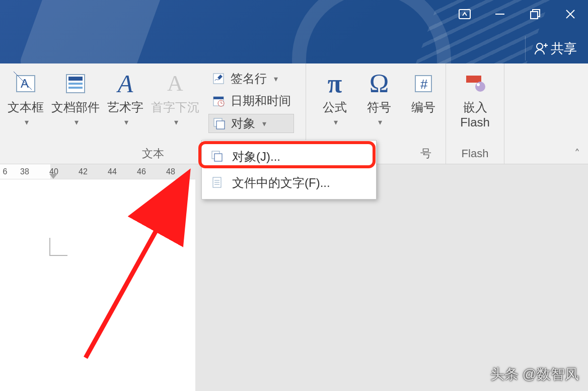 The image size is (588, 391). I want to click on equation-button: π 公式 ▾, so click(335, 99).